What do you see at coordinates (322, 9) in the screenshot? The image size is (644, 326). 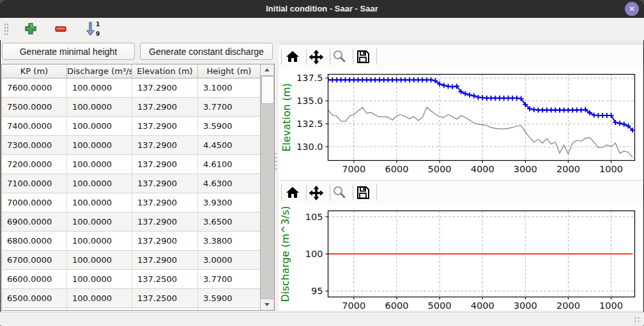 I see `window-title: Initial condition - Saar - Saar` at bounding box center [322, 9].